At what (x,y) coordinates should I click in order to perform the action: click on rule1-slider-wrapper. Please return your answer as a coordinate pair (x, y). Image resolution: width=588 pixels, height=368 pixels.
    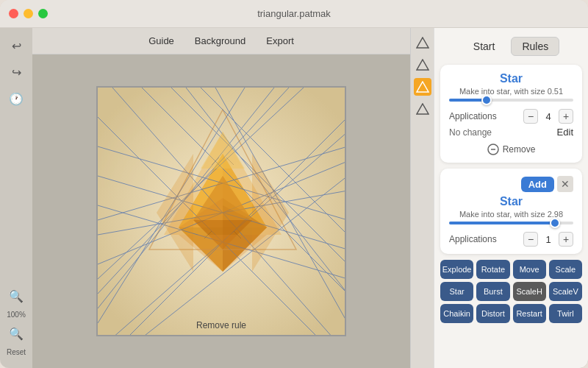
    Looking at the image, I should click on (512, 100).